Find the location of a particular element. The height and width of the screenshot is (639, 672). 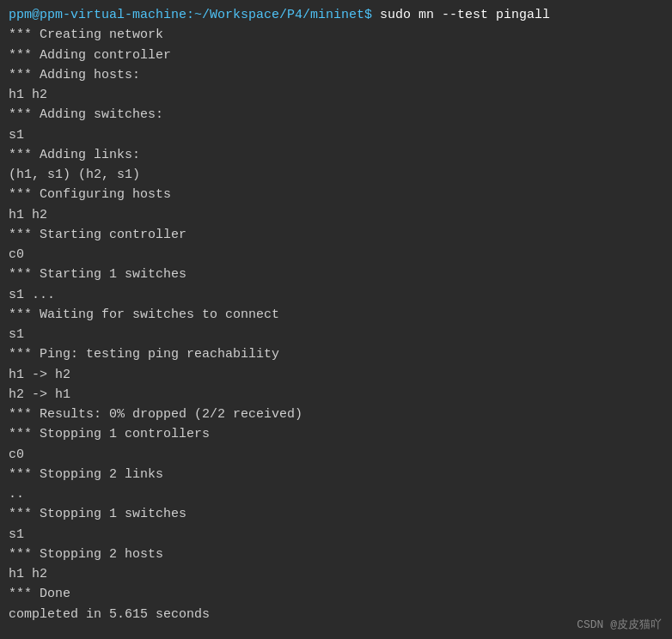

terminal-line: *** Adding links: is located at coordinates (336, 155).